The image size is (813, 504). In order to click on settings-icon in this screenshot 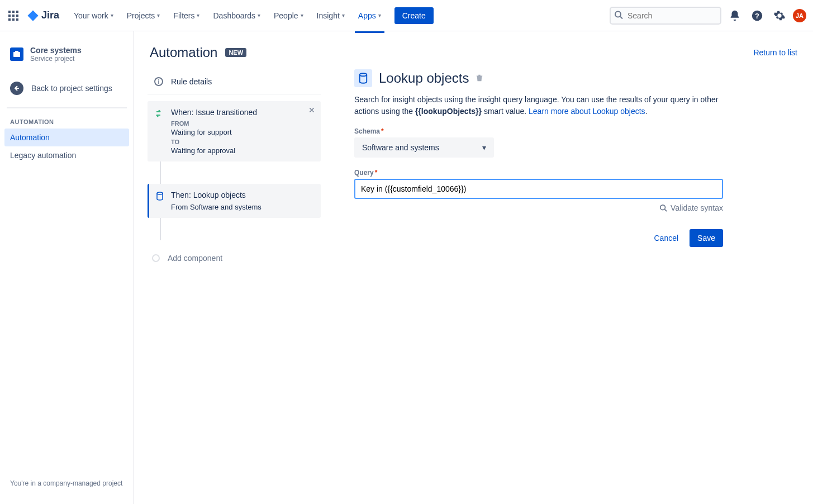, I will do `click(779, 16)`.